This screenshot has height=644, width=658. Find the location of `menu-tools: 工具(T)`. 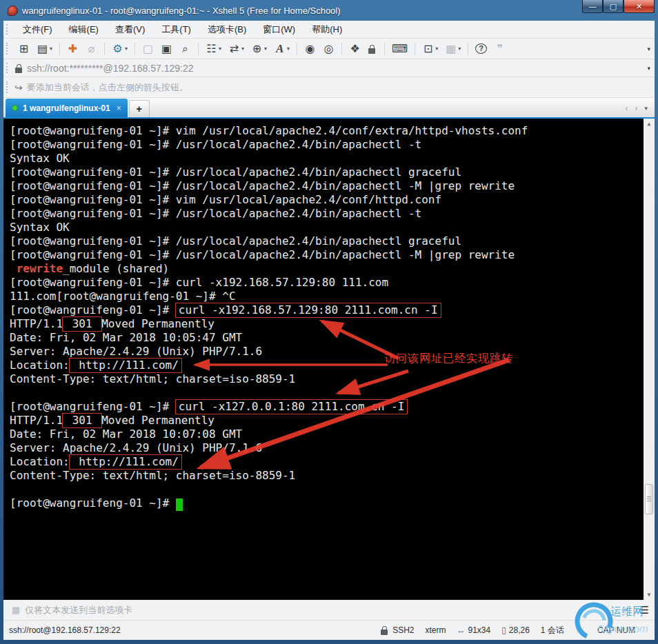

menu-tools: 工具(T) is located at coordinates (177, 29).